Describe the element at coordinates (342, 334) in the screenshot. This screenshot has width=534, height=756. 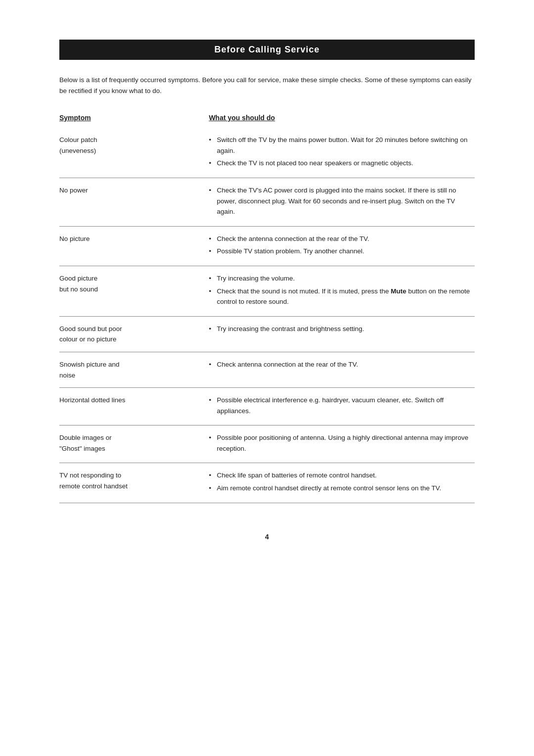
I see `solution-cell: Try increasing the contrast and brightne…` at that location.